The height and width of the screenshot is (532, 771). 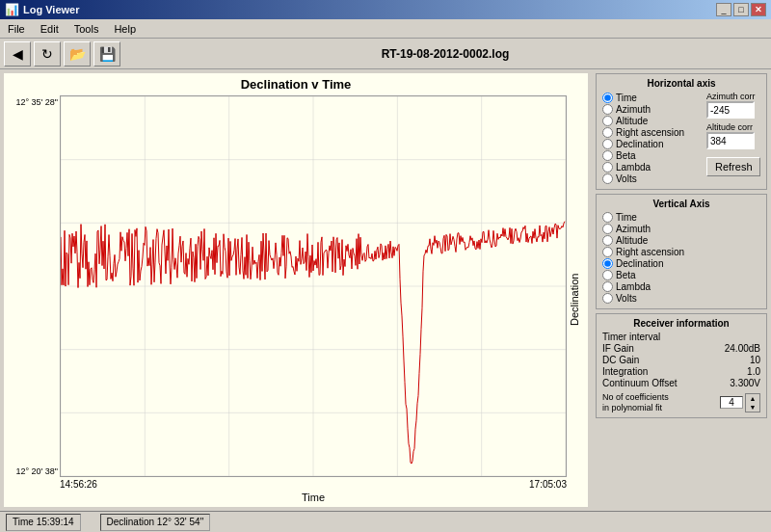 I want to click on haxis-ra, so click(x=607, y=133).